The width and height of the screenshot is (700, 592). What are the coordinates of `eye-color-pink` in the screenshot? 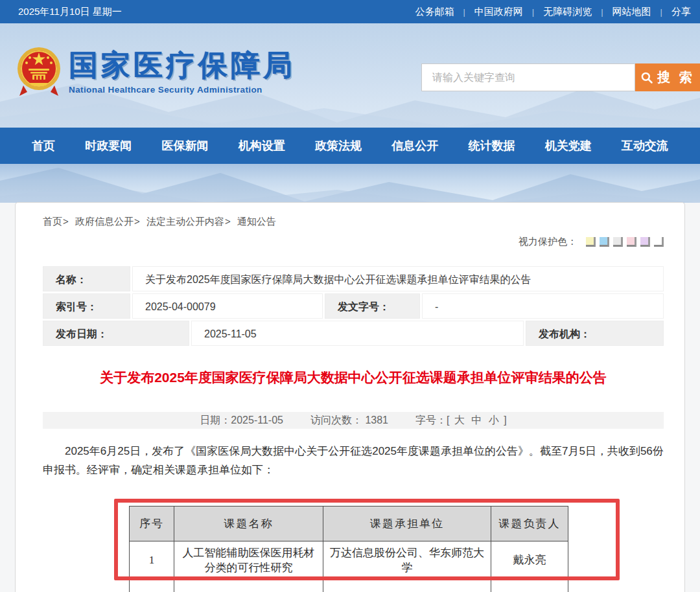 It's located at (631, 242).